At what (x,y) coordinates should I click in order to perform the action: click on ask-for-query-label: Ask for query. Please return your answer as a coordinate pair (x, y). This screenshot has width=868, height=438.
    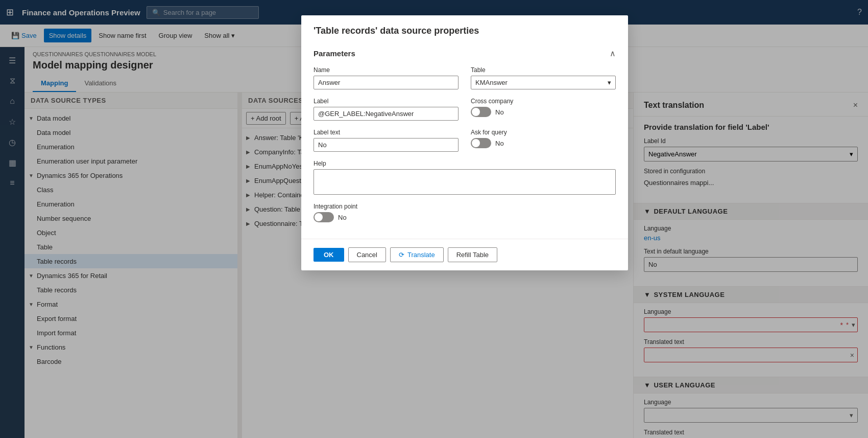
    Looking at the image, I should click on (543, 132).